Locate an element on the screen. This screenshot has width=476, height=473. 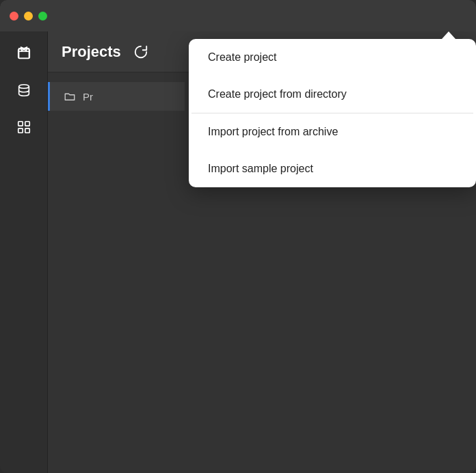
database-icon is located at coordinates (24, 90).